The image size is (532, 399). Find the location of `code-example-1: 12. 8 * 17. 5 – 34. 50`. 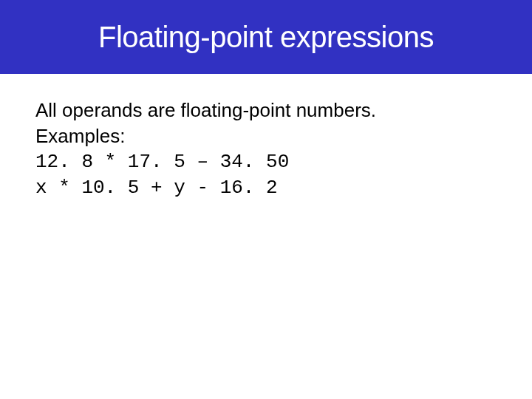

code-example-1: 12. 8 * 17. 5 – 34. 50 is located at coordinates (266, 163).